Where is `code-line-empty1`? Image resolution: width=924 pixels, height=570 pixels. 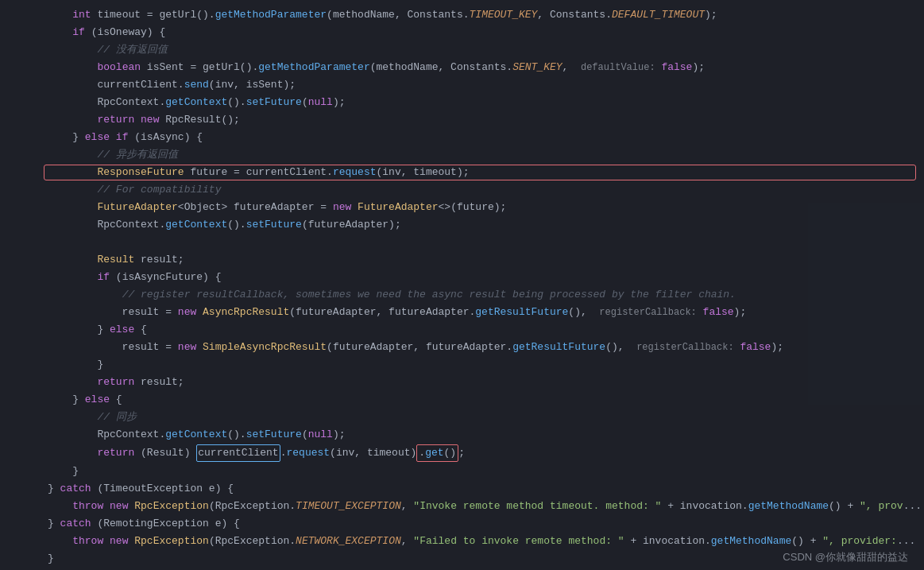
code-line-empty1 is located at coordinates (462, 242).